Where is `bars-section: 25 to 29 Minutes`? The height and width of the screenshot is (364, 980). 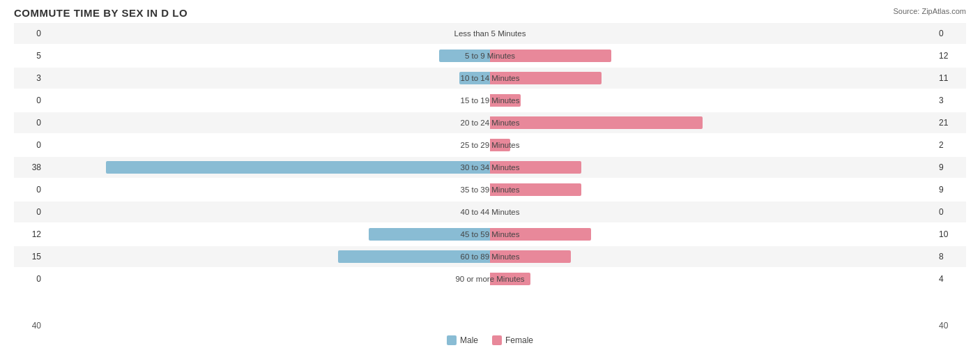
bars-section: 25 to 29 Minutes is located at coordinates (490, 145).